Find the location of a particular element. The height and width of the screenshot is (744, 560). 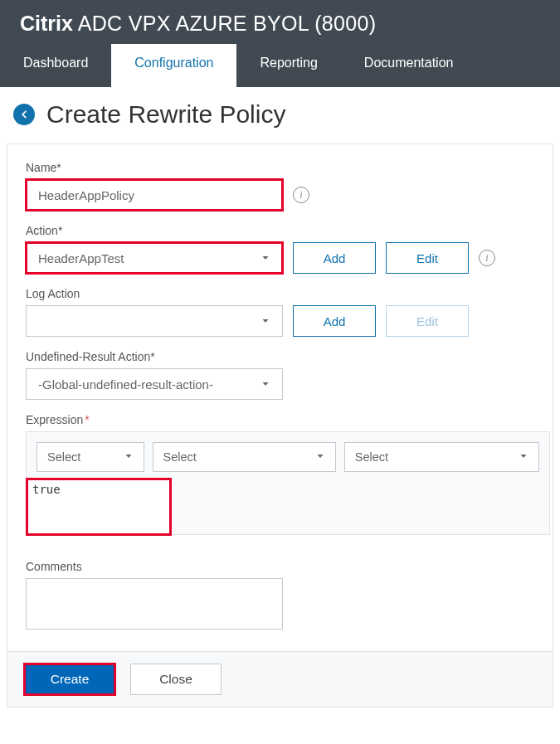

action-select-value: HeaderAppTest is located at coordinates (81, 259).